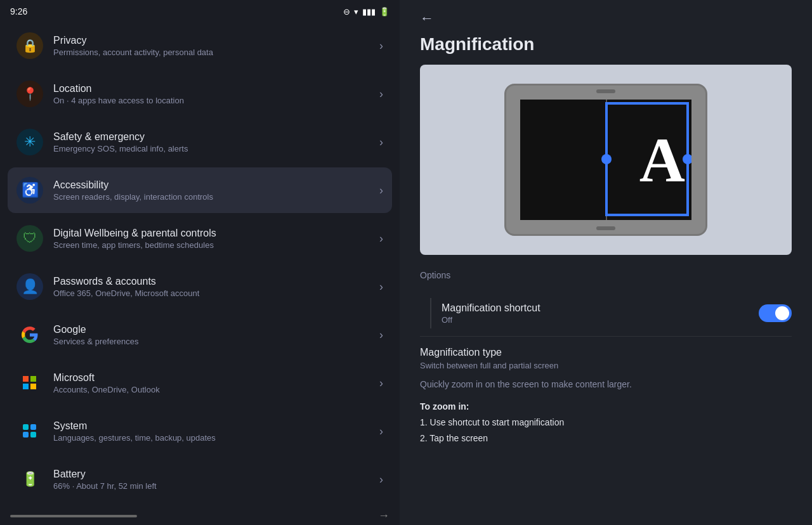 The image size is (812, 525). I want to click on settings-item-system: System Languages, gestures, time, backup…, so click(200, 431).